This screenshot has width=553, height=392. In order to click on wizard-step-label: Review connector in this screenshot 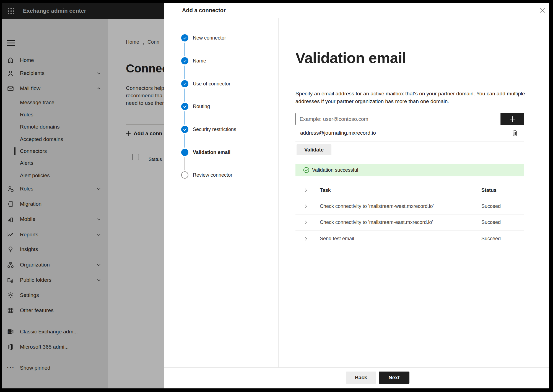, I will do `click(212, 175)`.